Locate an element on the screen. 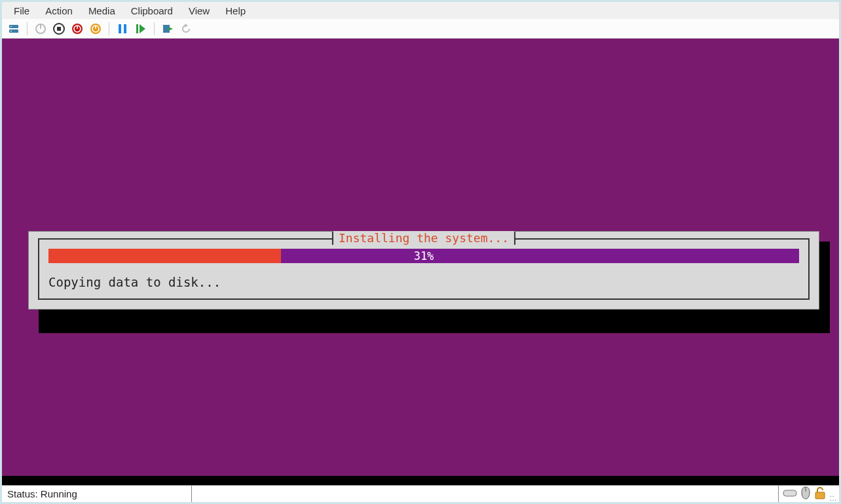  revert-icon is located at coordinates (186, 29).